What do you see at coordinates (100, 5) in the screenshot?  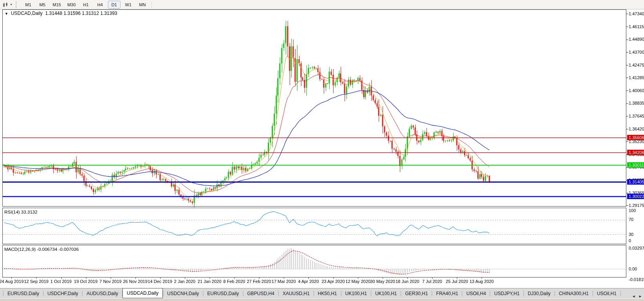 I see `timeframe-button-h4: H4` at bounding box center [100, 5].